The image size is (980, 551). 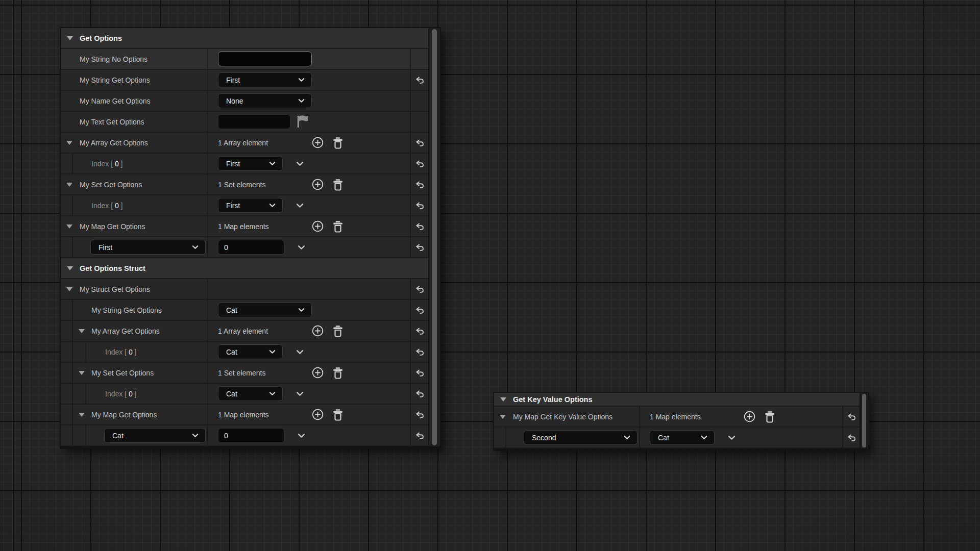 What do you see at coordinates (265, 101) in the screenshot?
I see `dropdown: None` at bounding box center [265, 101].